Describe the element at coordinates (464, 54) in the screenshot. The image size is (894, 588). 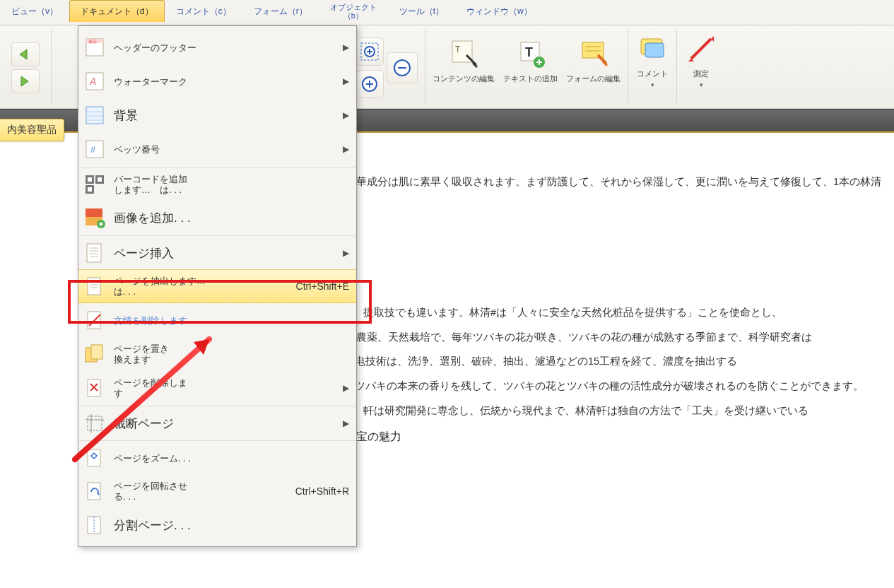
I see `edit-content-icon: T` at that location.